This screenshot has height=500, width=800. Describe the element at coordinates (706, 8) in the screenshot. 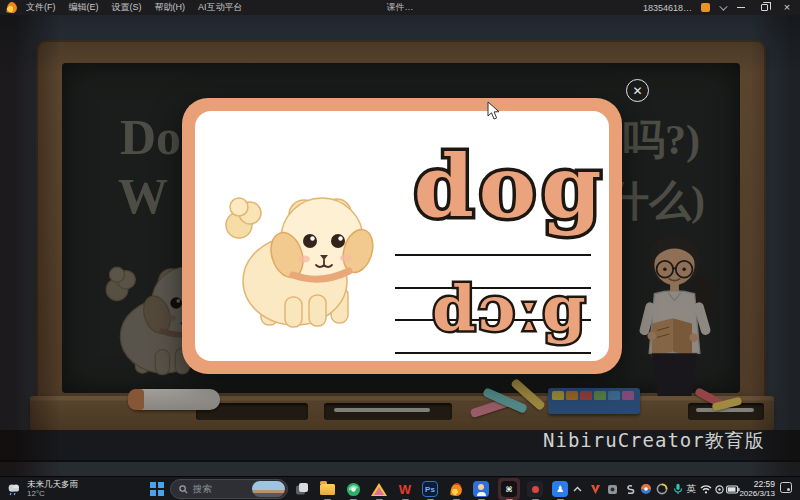

I see `account-avatar` at that location.